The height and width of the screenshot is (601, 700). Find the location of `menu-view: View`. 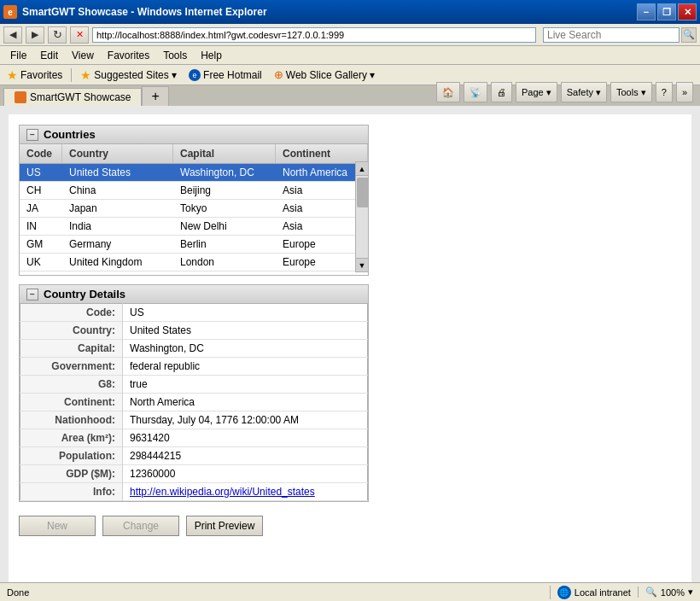

menu-view: View is located at coordinates (83, 55).